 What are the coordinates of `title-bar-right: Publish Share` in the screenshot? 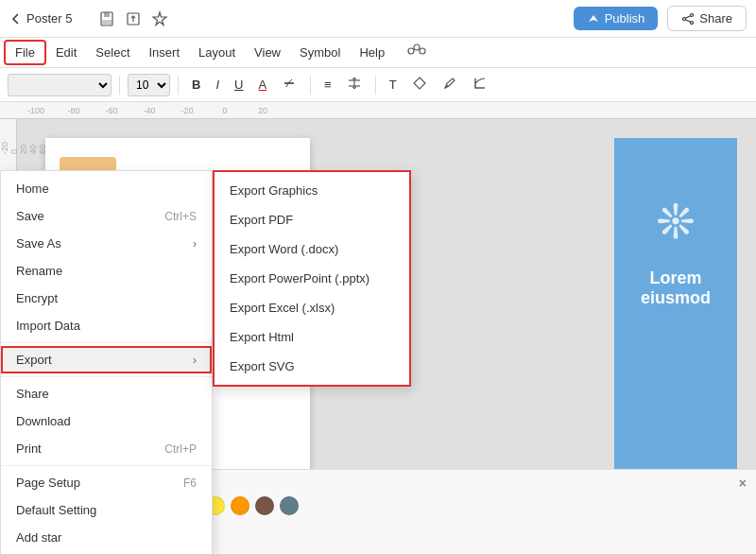 It's located at (660, 19).